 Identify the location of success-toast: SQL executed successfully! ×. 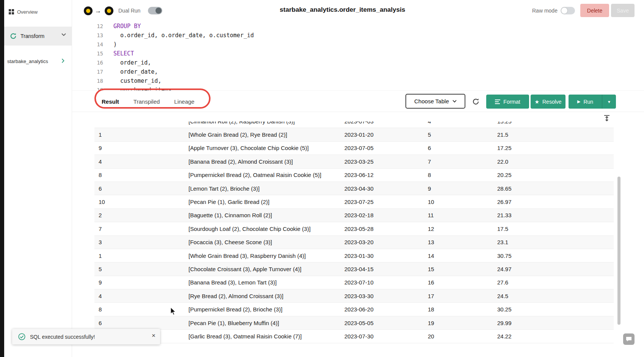
(86, 336).